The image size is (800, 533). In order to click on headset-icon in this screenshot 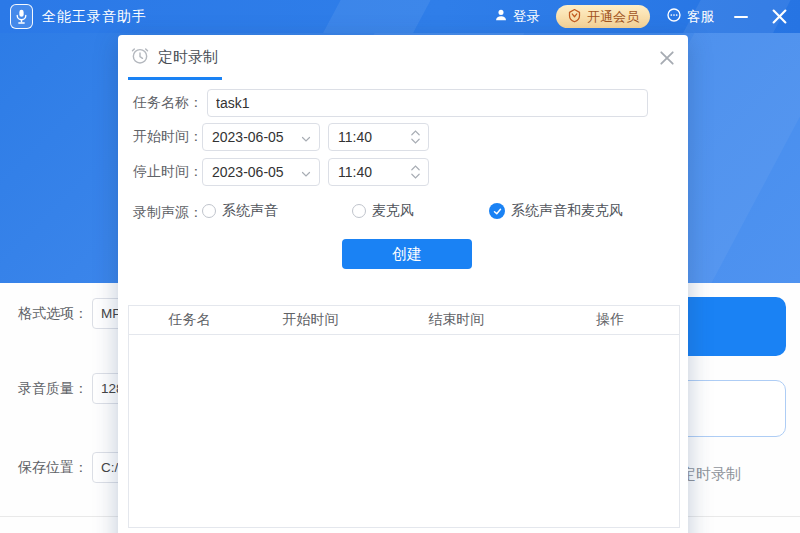, I will do `click(674, 16)`.